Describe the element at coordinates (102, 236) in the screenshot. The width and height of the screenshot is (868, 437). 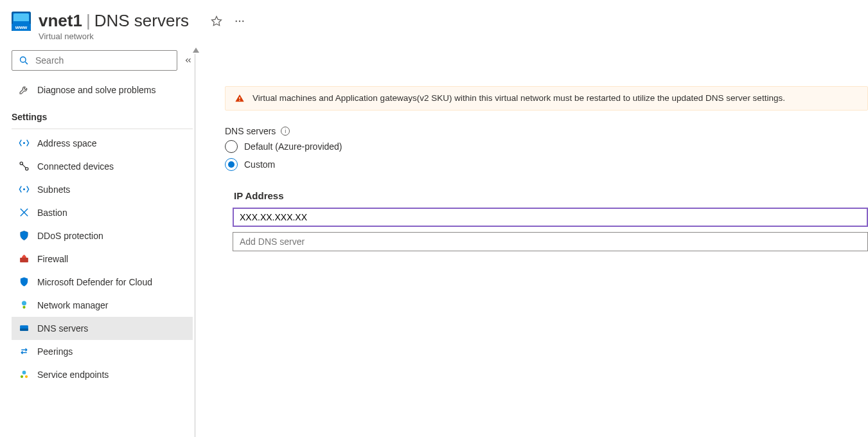
I see `sidebar-item-ddos: DDoS protection` at that location.